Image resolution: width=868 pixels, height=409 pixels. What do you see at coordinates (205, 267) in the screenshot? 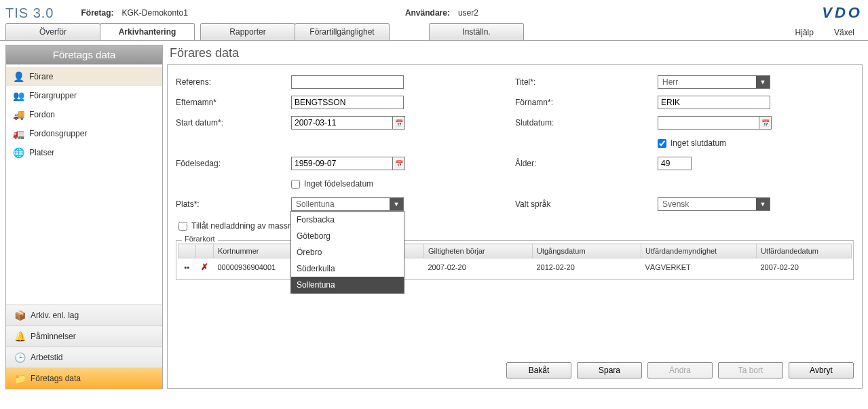
I see `delete-icon: ✗` at bounding box center [205, 267].